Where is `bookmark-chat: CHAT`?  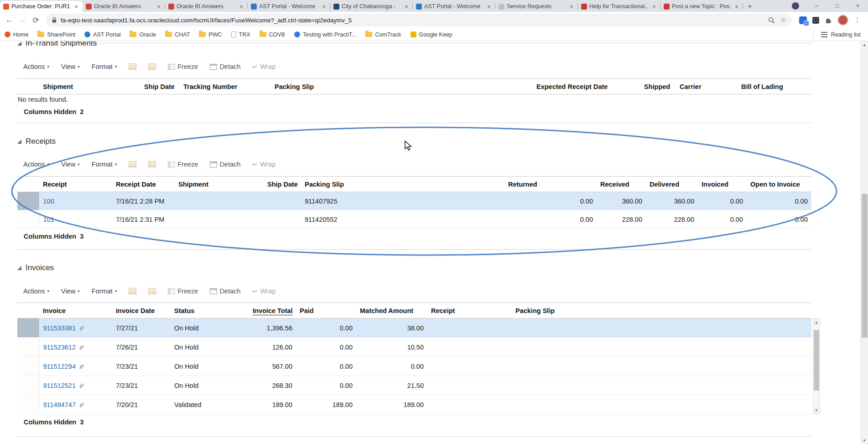 bookmark-chat: CHAT is located at coordinates (177, 35).